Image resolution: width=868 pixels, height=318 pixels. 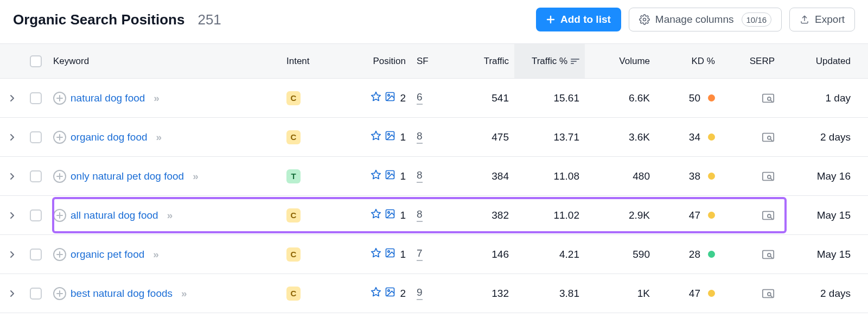 What do you see at coordinates (127, 176) in the screenshot?
I see `keyword-link: only natural pet dog food` at bounding box center [127, 176].